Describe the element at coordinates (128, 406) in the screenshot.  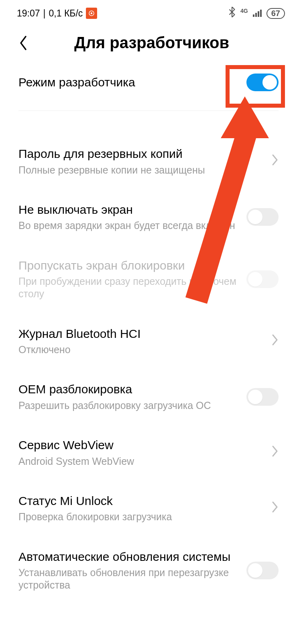
I see `oem-unlock-sub: Разрешить разблокировку загрузчика ОС` at that location.